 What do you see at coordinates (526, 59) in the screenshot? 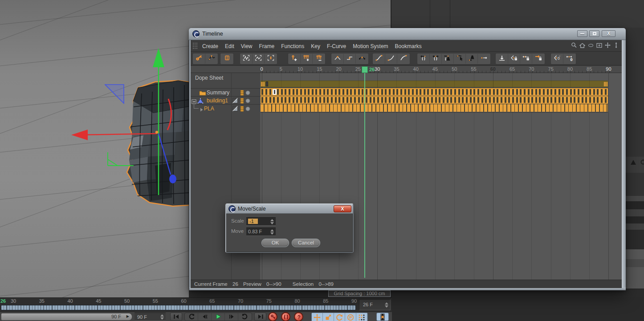
I see `lock-time-button` at bounding box center [526, 59].